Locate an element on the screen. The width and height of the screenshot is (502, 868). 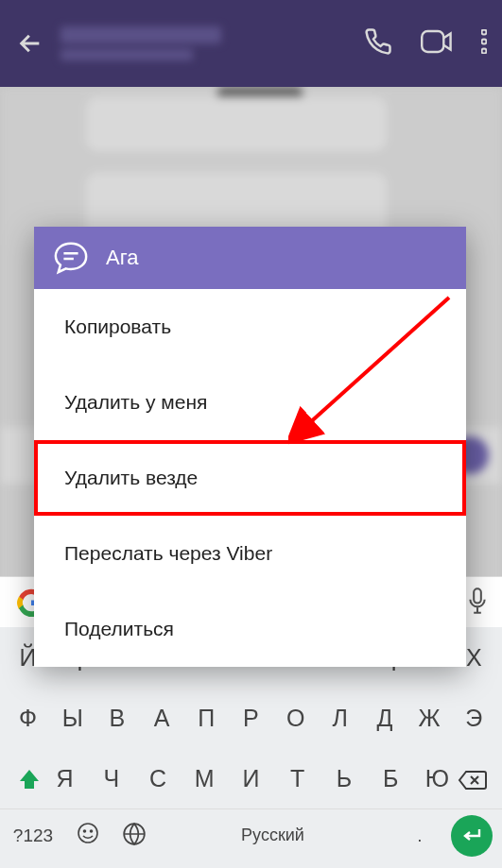
menu-item-share: Поделиться is located at coordinates (250, 629).